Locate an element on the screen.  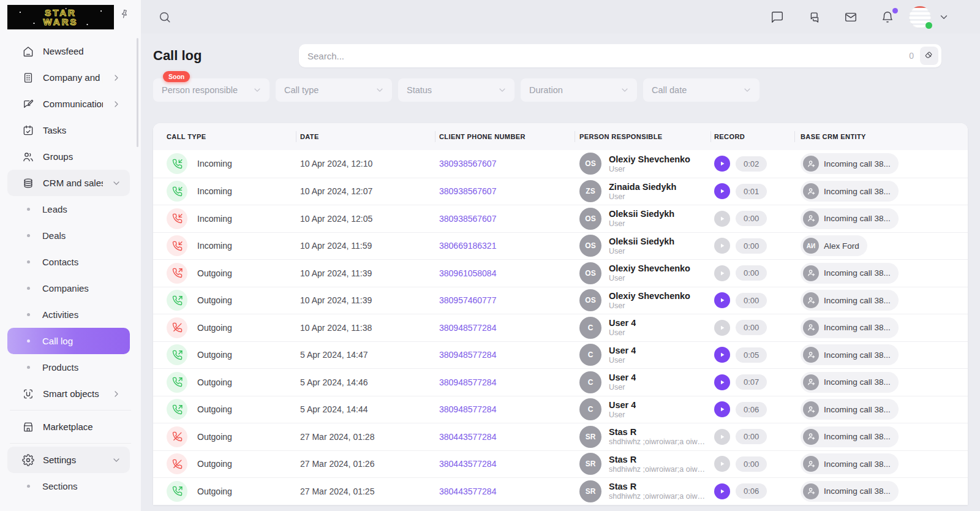
table-row: Outgoing 27 Mar 2024, 01:25 380443577284… is located at coordinates (560, 491).